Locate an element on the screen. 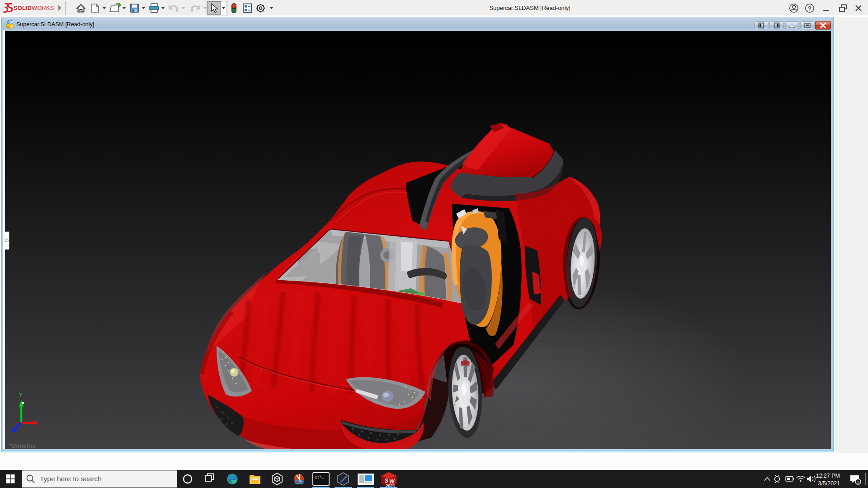 The width and height of the screenshot is (868, 488). svg-text: C:\_ is located at coordinates (320, 478).